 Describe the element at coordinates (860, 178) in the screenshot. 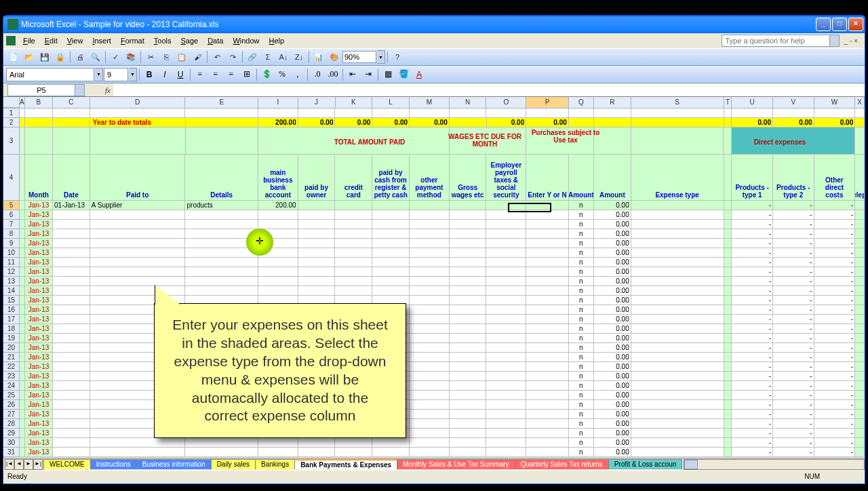

I see `cell: Teleph` at that location.